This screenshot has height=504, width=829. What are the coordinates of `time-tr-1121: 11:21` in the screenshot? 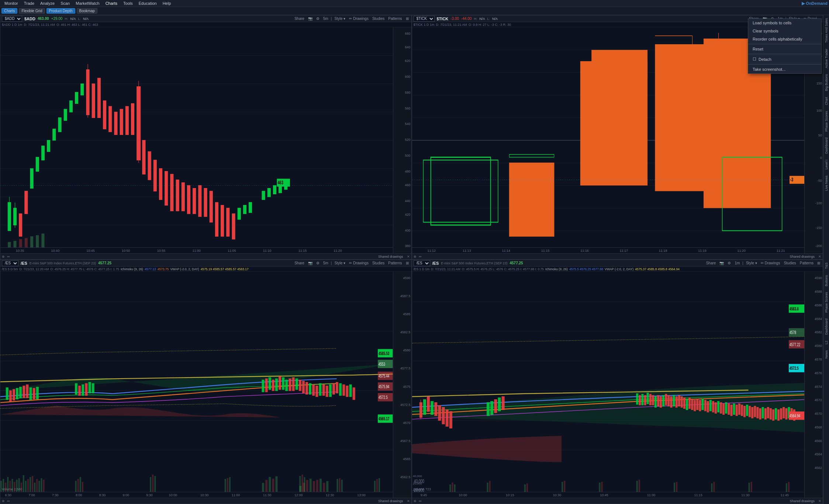 It's located at (781, 251).